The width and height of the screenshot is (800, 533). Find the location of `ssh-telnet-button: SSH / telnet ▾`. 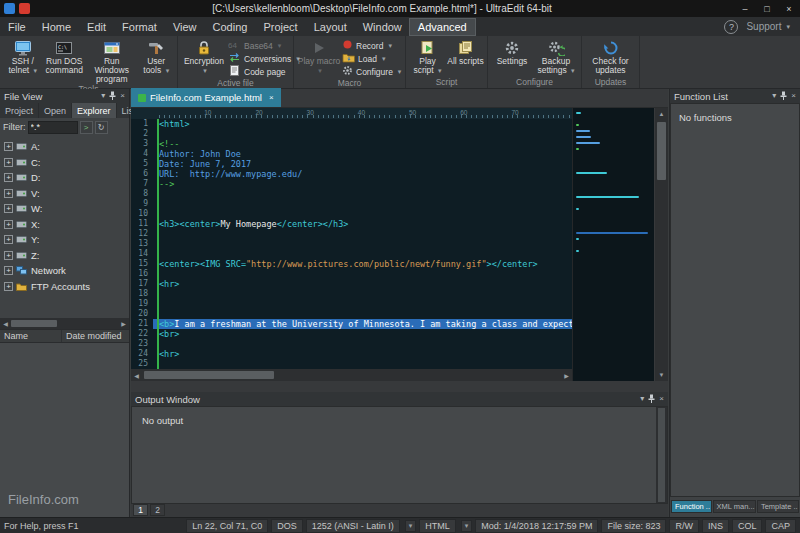

ssh-telnet-button: SSH / telnet ▾ is located at coordinates (23, 56).